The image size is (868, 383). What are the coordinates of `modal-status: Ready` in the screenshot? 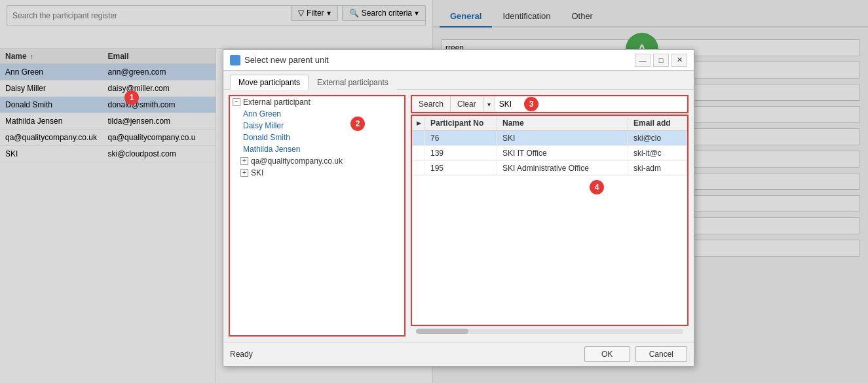 It's located at (405, 354).